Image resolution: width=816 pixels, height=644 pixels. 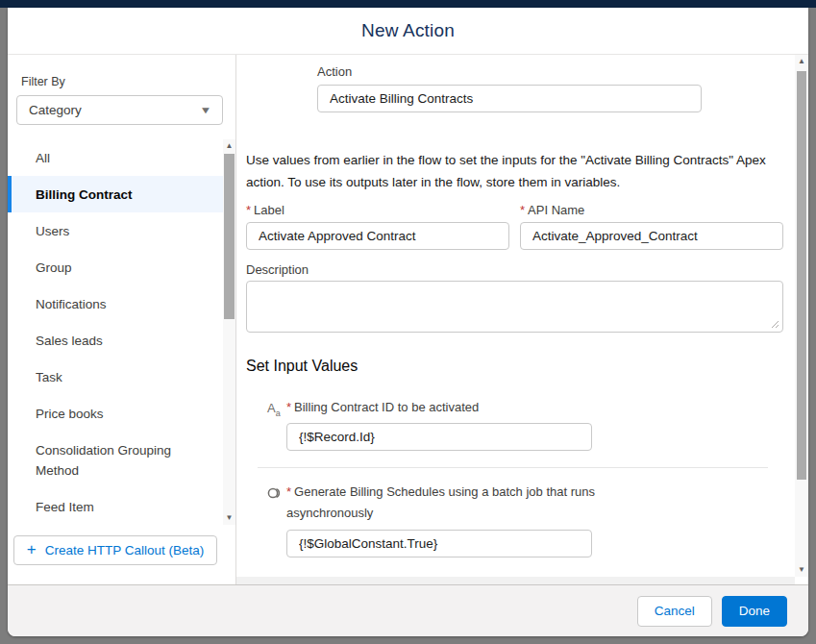 I want to click on category-item-task: Task, so click(x=115, y=377).